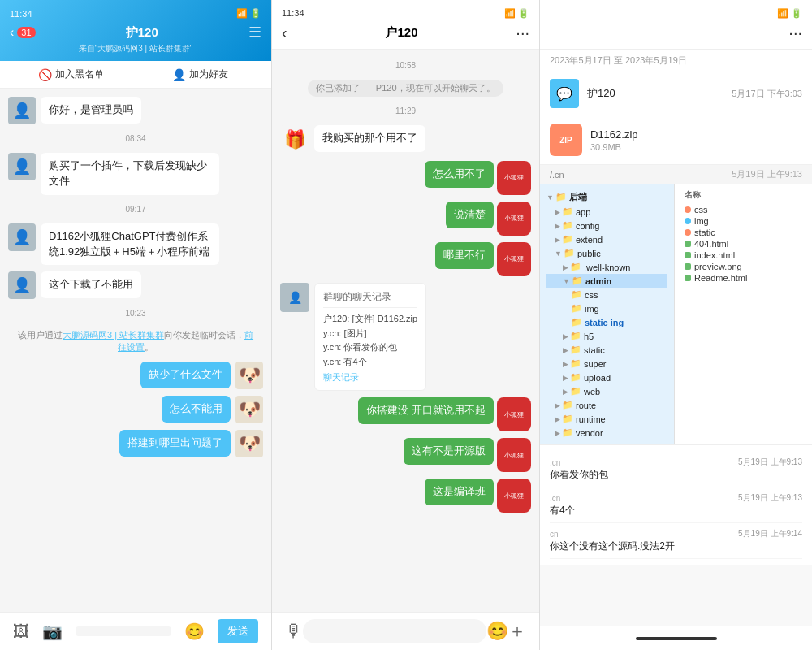  What do you see at coordinates (123, 631) in the screenshot?
I see `p1-input-area` at bounding box center [123, 631].